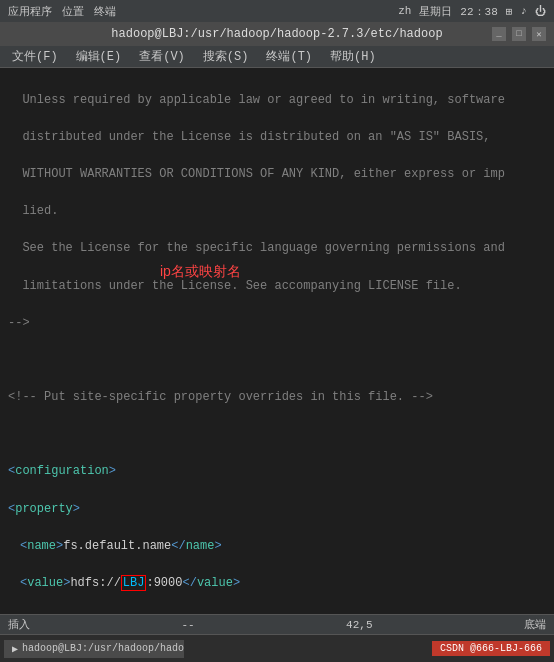 This screenshot has height=662, width=554. Describe the element at coordinates (277, 138) in the screenshot. I see `line-2: distributed under the License is distrib…` at that location.